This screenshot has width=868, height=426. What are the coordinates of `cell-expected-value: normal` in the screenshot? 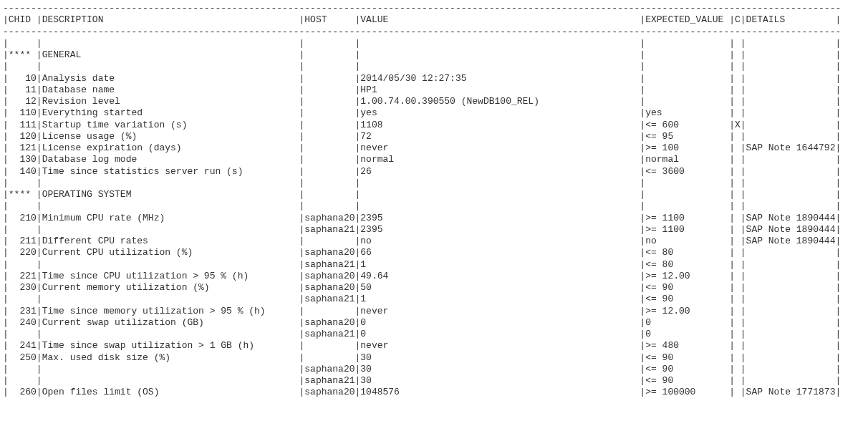 It's located at (688, 160).